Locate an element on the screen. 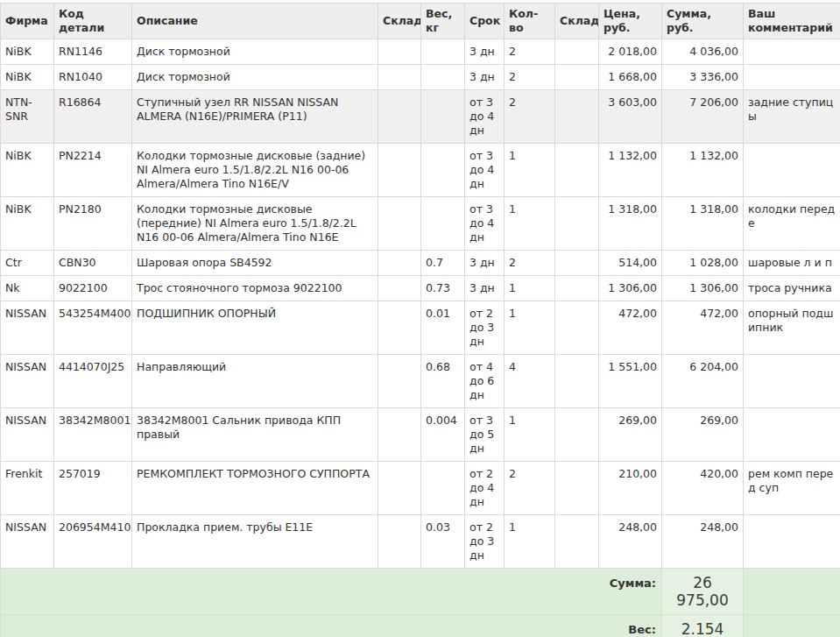 This screenshot has width=840, height=637. cell-term: от 4 до 6 дн is located at coordinates (485, 382).